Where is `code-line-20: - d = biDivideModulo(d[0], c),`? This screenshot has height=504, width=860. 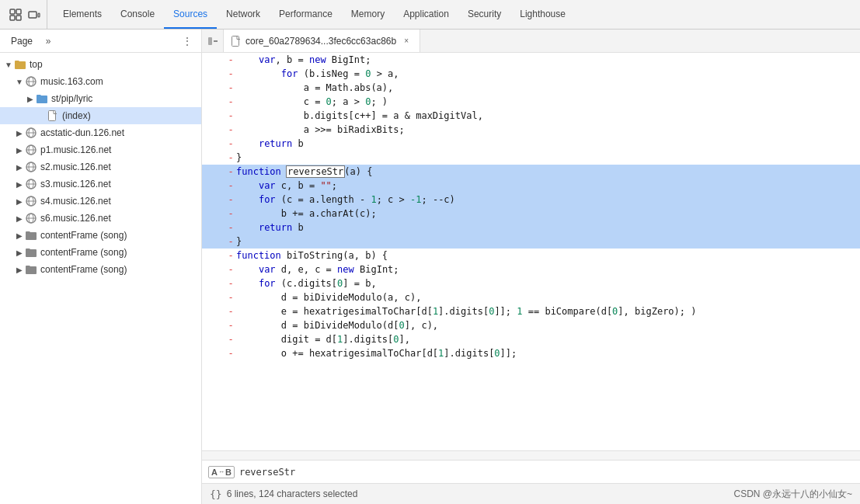
code-line-20: - d = biDivideModulo(d[0], c), is located at coordinates (531, 325).